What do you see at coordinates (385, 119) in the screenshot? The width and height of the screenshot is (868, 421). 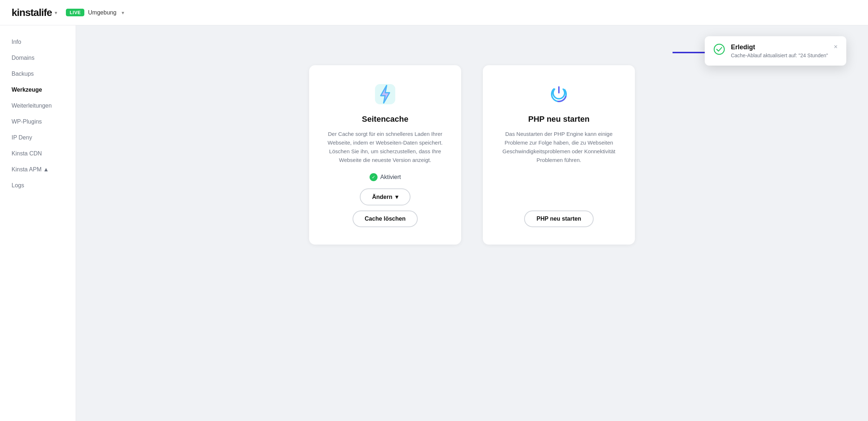 I see `seitencache-title: Seitencache` at bounding box center [385, 119].